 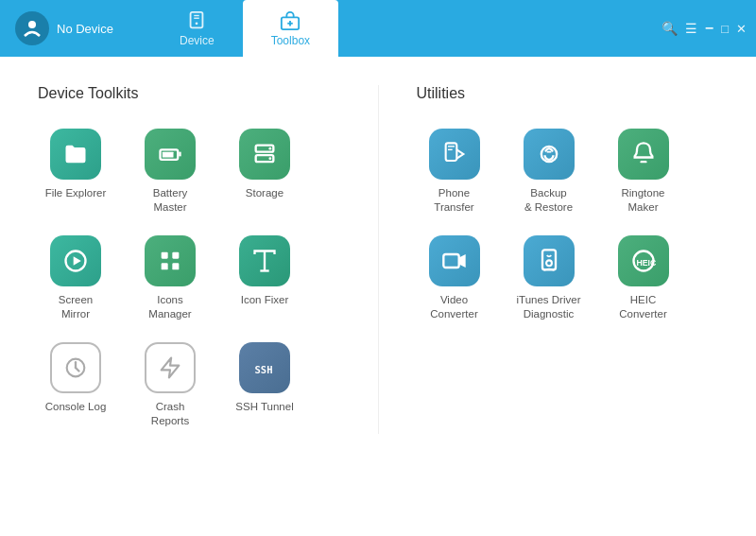 What do you see at coordinates (644, 278) in the screenshot?
I see `tool-heic-converter: HEIC HEIC Converter` at bounding box center [644, 278].